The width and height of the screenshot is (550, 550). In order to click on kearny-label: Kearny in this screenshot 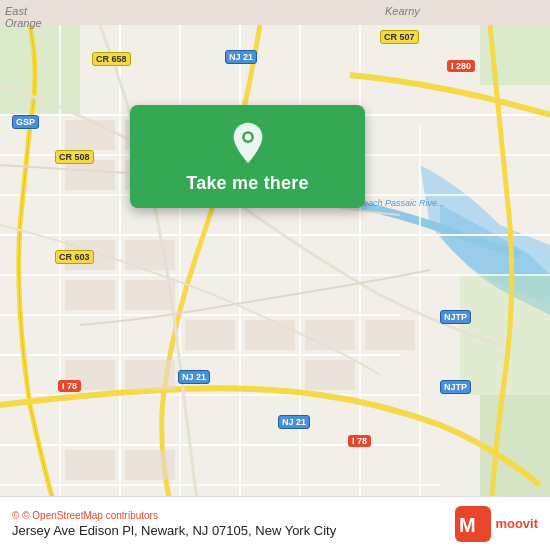, I will do `click(402, 11)`.